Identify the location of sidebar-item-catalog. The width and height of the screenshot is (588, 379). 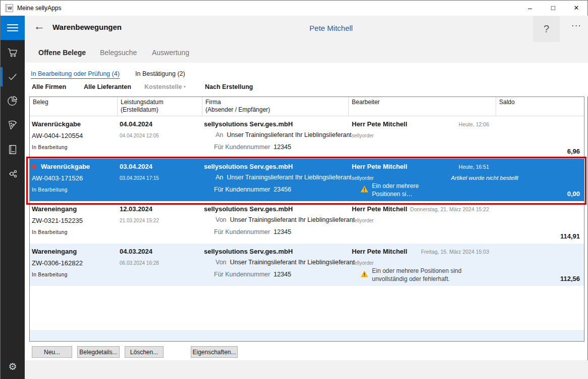
(13, 125).